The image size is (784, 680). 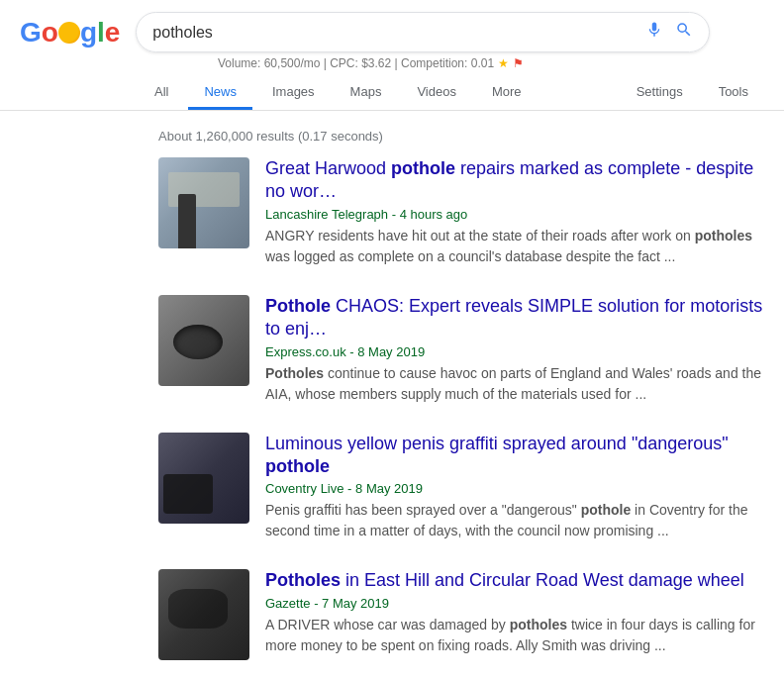 What do you see at coordinates (515, 487) in the screenshot?
I see `result-content-3: Luminous yellow penis graffiti sprayed a…` at bounding box center [515, 487].